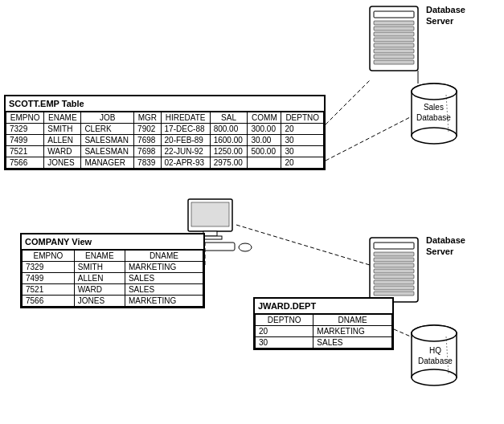 This screenshot has width=504, height=424. What do you see at coordinates (185, 118) in the screenshot?
I see `emp-header-hiredate: HIREDATE` at bounding box center [185, 118].